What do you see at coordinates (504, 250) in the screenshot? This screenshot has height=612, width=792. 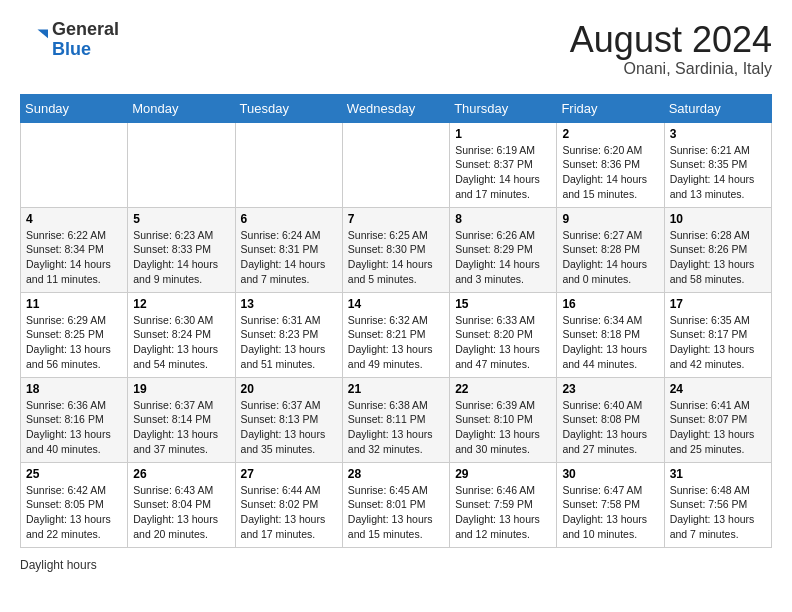 I see `calendar-cell: 8Sunrise: 6:26 AMSunset: 8:29 PMDaylight…` at bounding box center [504, 250].